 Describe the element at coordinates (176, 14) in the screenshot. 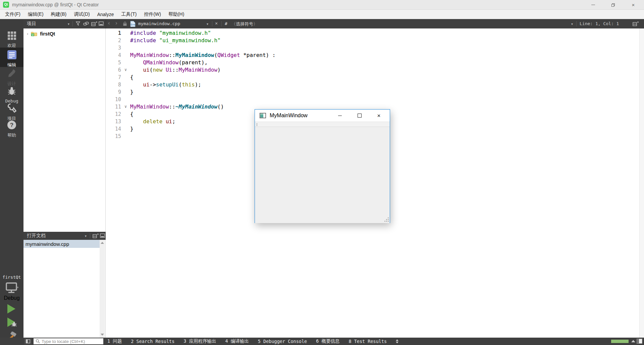

I see `menu-item-7: 帮助(H)` at that location.